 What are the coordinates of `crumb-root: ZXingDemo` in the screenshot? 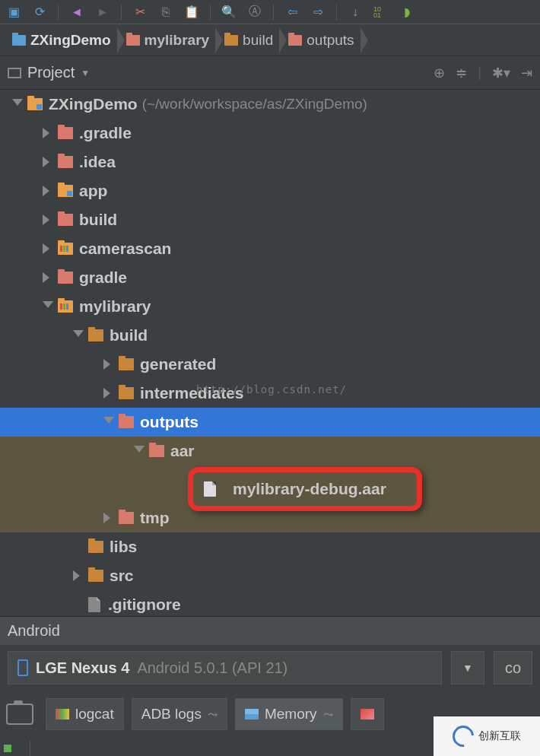 It's located at (60, 40).